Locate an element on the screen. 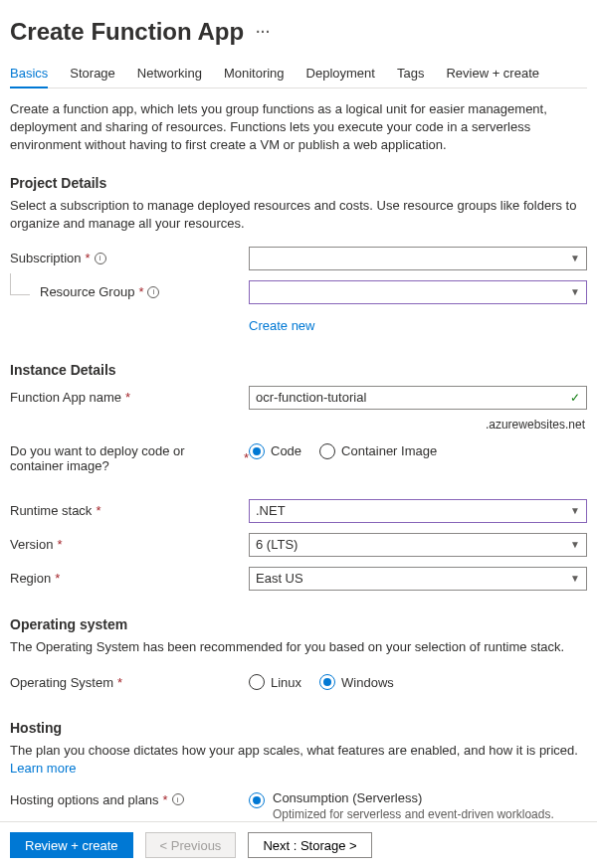  region-row: Region * East US ▼ is located at coordinates (298, 579).